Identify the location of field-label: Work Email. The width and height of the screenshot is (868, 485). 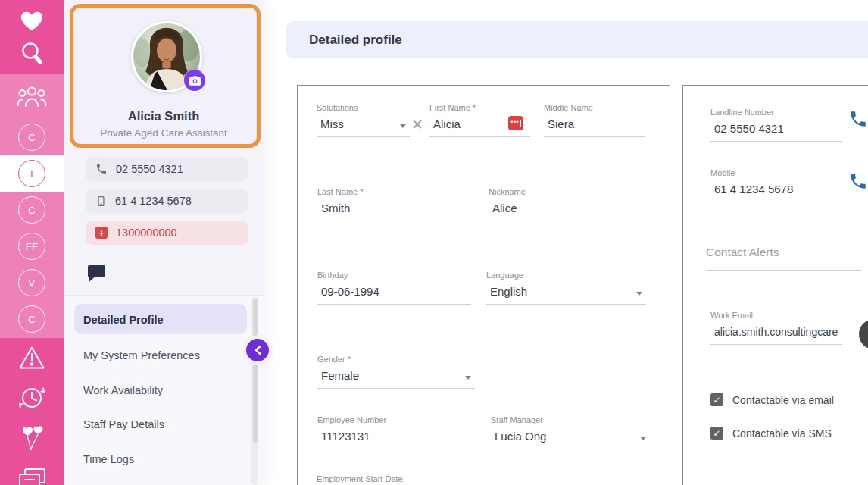
(776, 315).